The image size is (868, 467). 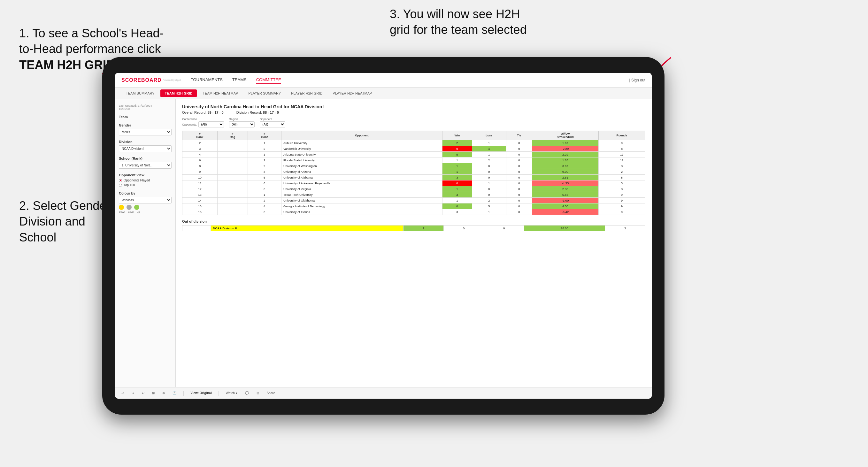 What do you see at coordinates (414, 160) in the screenshot?
I see `table-row: 6 2 Florida State University 1 2 0 1.83 …` at bounding box center [414, 160].